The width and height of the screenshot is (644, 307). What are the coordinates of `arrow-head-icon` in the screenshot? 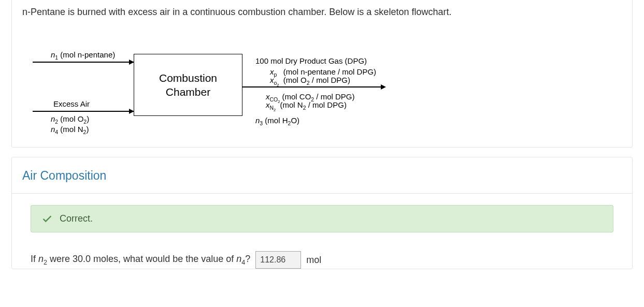 It's located at (383, 87).